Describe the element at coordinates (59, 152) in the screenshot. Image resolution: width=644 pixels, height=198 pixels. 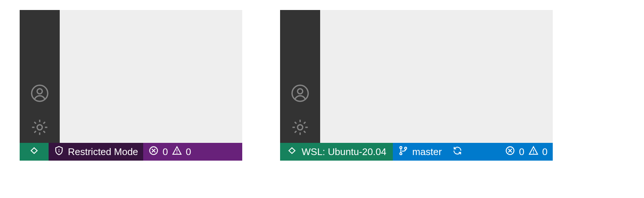
I see `shield-icon` at that location.